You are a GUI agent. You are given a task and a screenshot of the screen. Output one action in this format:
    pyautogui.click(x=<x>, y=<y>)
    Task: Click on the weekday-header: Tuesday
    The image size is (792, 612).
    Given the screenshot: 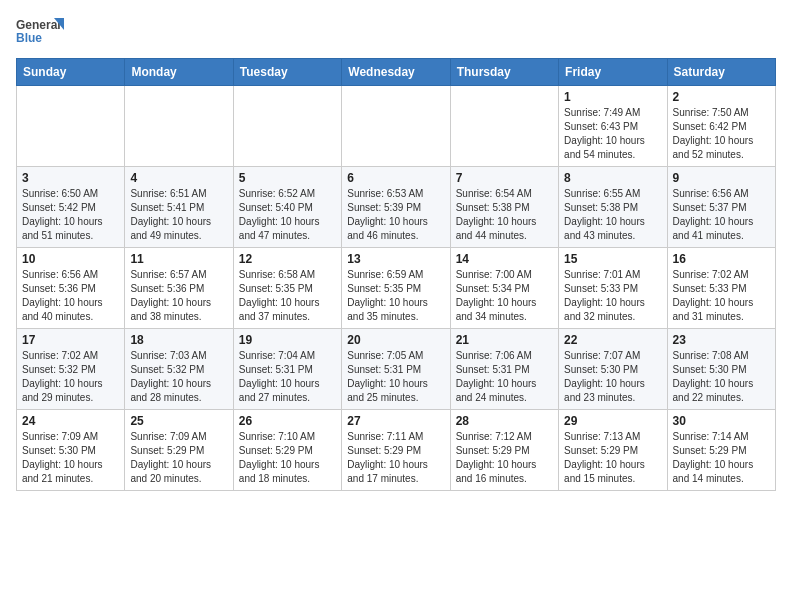 What is the action you would take?
    pyautogui.click(x=287, y=72)
    